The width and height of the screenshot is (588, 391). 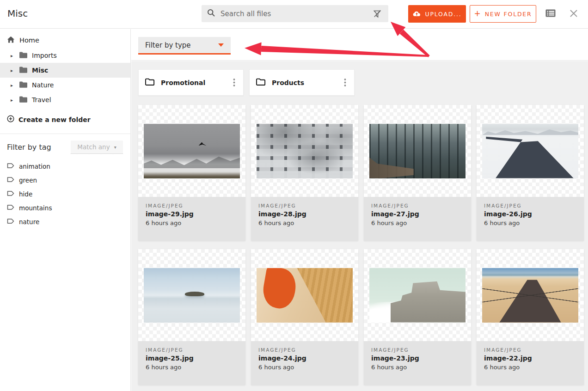 I want to click on folder-card: Products, so click(x=302, y=82).